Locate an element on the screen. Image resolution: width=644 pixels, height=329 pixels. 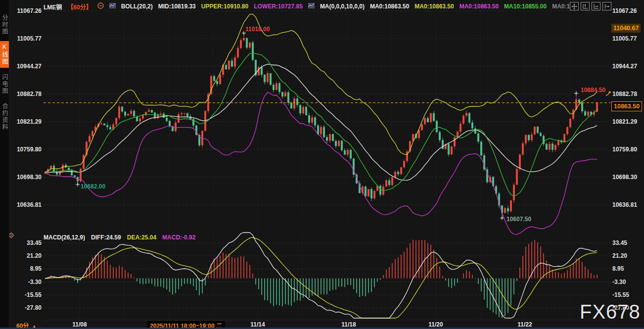
macd-diff-value: DIFF:24.59 is located at coordinates (106, 237).